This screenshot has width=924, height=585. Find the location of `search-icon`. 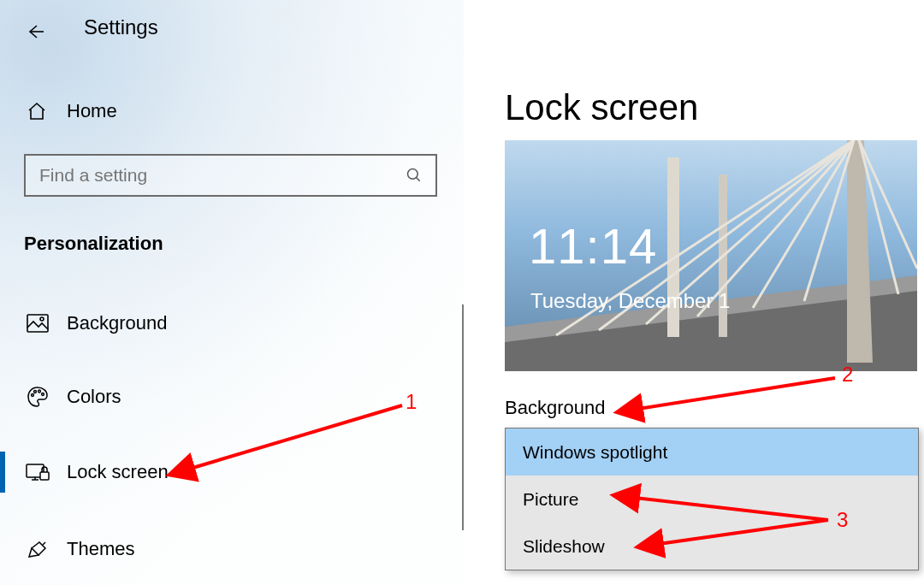

search-icon is located at coordinates (414, 175).